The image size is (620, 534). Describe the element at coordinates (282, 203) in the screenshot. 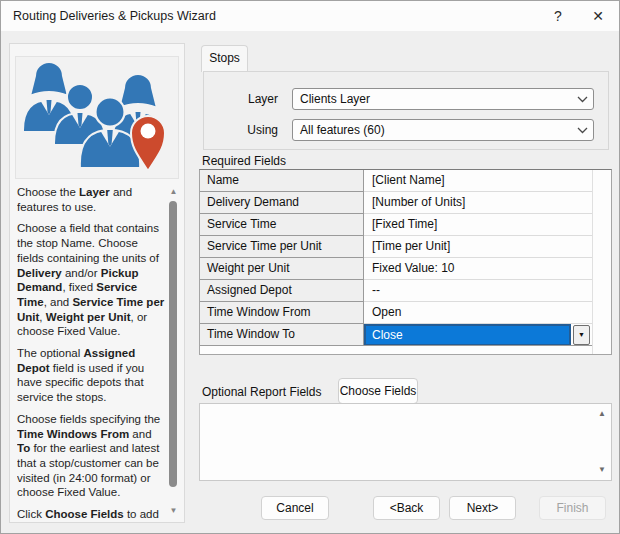

I see `field-name-cell: Delivery Demand` at that location.